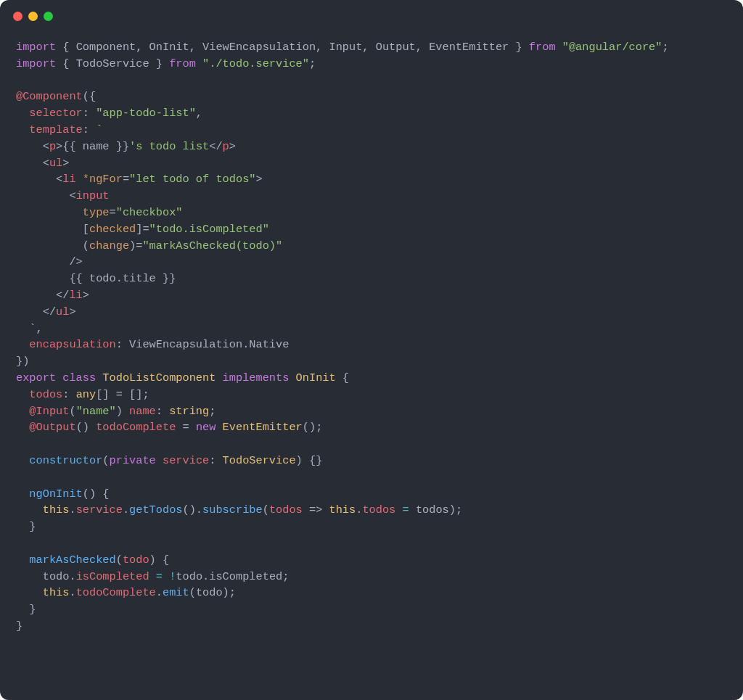  Describe the element at coordinates (116, 411) in the screenshot. I see `line-input-dec: @Input("name") name: string;` at that location.